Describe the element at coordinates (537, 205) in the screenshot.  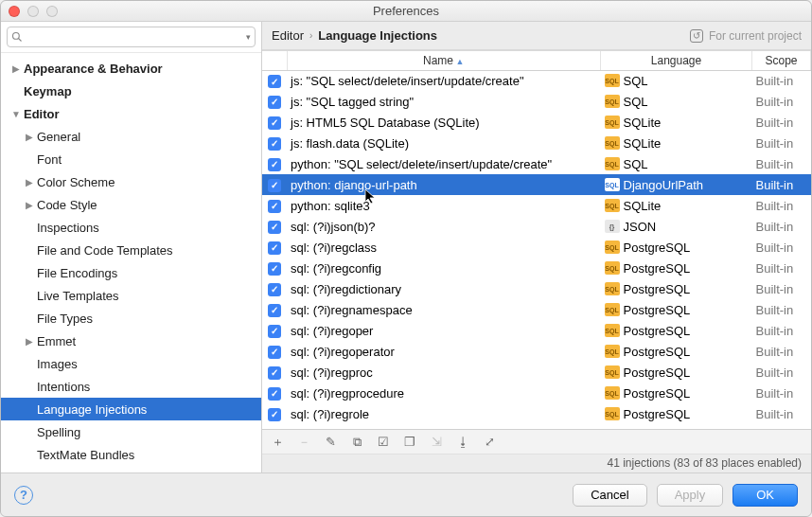
I see `table-row: python: sqlite3SQLSQLiteBuilt-in` at that location.